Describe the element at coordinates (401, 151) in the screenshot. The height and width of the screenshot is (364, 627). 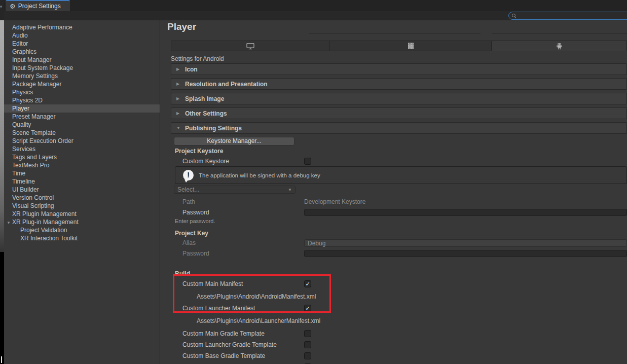
I see `project-keystore-heading: Project Keystore` at that location.